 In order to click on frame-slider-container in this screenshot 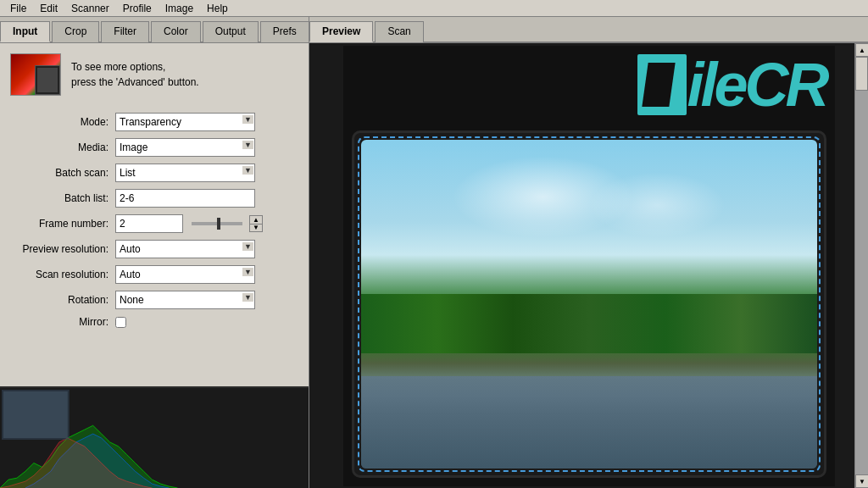, I will do `click(217, 224)`.